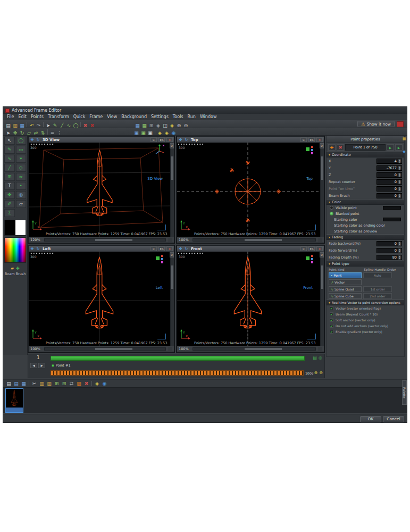 Image resolution: width=410 pixels, height=532 pixels. I want to click on menu-item-window: Window, so click(208, 117).